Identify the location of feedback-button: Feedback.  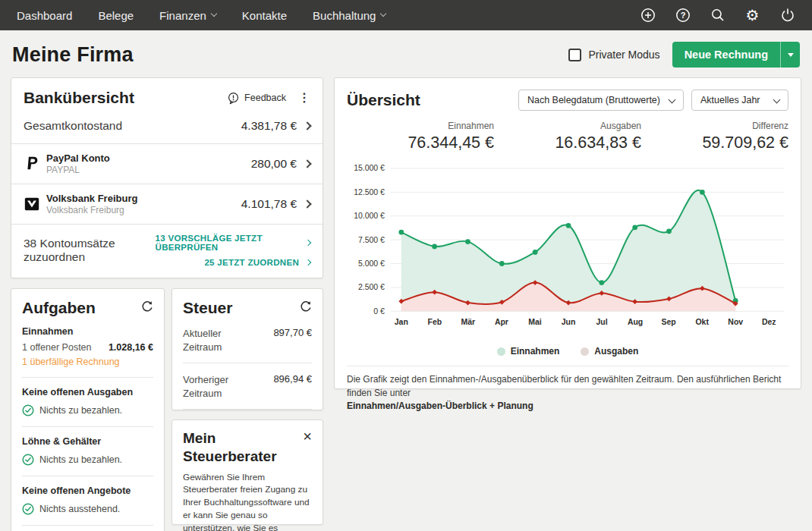
(257, 99).